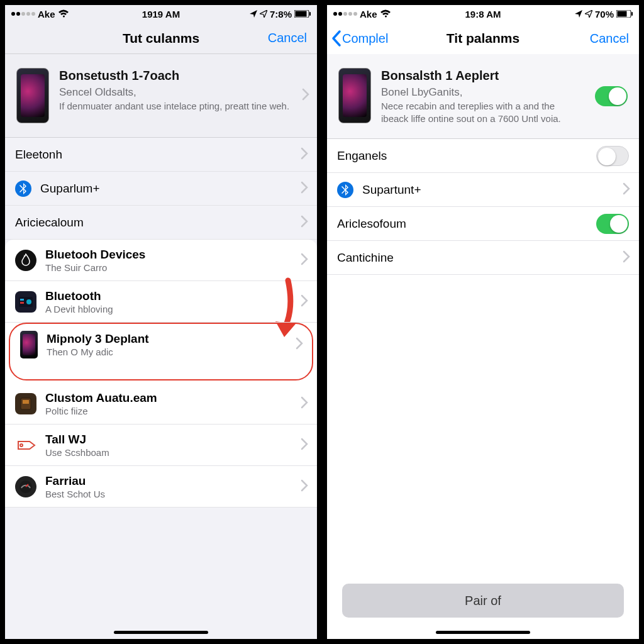  Describe the element at coordinates (101, 398) in the screenshot. I see `row-title: Clustom Auatu.eam` at that location.